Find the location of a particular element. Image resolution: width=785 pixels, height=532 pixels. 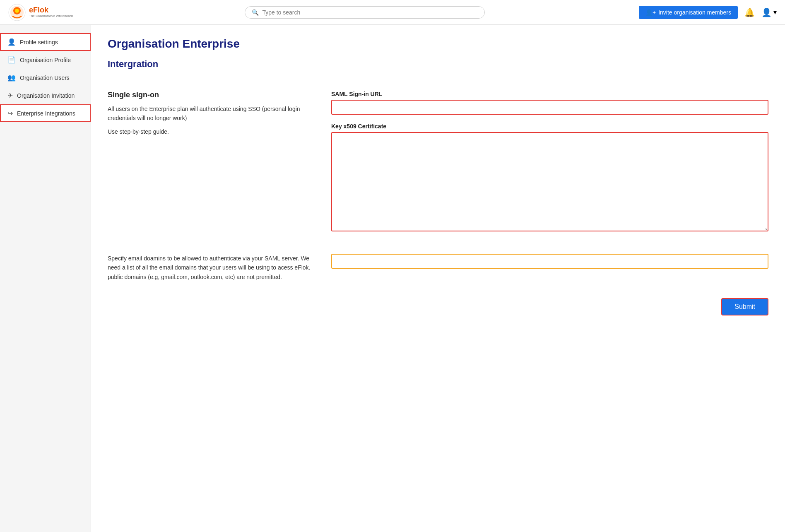

logo-icon is located at coordinates (17, 12).